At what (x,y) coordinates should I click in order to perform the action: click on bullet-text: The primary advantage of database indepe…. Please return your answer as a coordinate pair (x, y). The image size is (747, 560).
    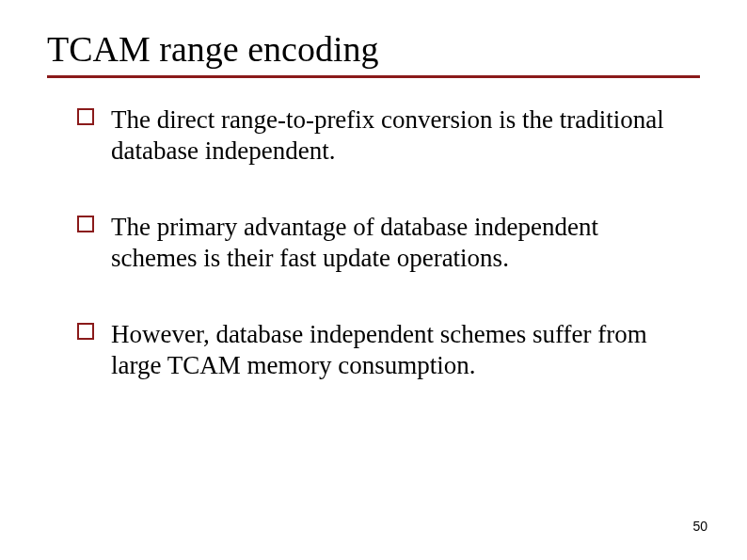
    Looking at the image, I should click on (355, 243).